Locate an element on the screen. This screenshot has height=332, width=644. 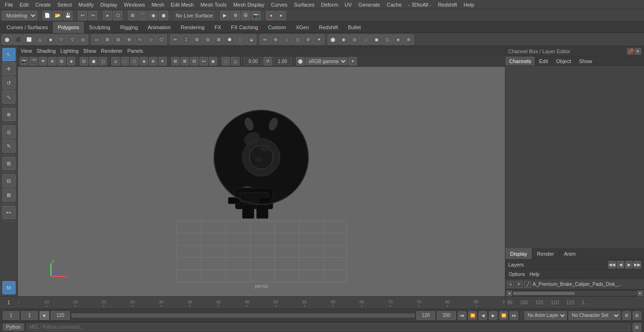
vp-rot-icon: ↺ is located at coordinates (268, 61).